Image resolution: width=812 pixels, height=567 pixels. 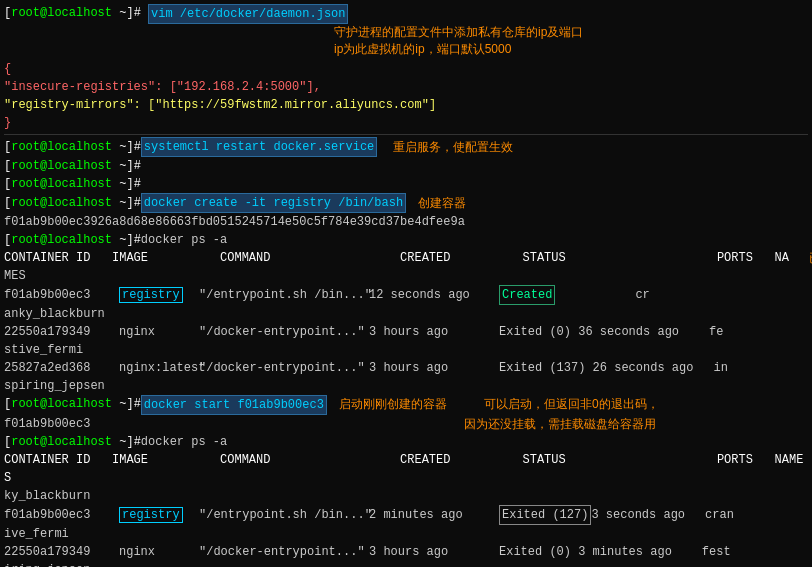 What do you see at coordinates (406, 405) in the screenshot?
I see `cmd-start-section: [root@localhost ~]# docker start f01ab9b…` at bounding box center [406, 405].